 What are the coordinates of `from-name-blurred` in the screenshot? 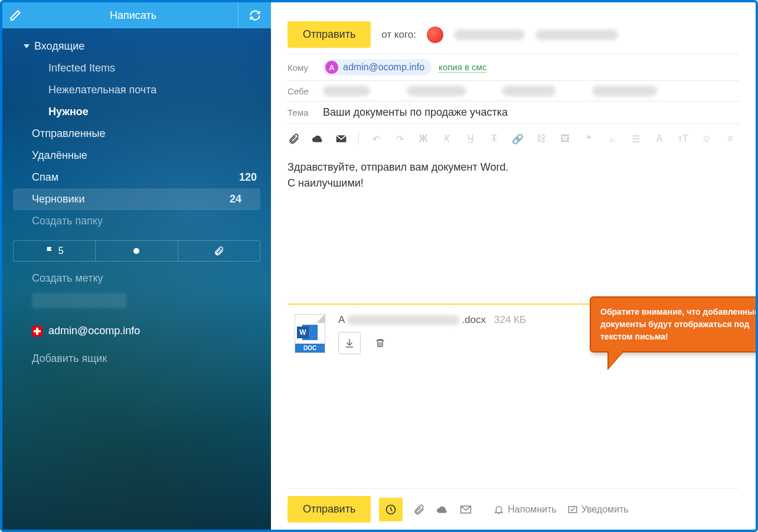 It's located at (489, 35).